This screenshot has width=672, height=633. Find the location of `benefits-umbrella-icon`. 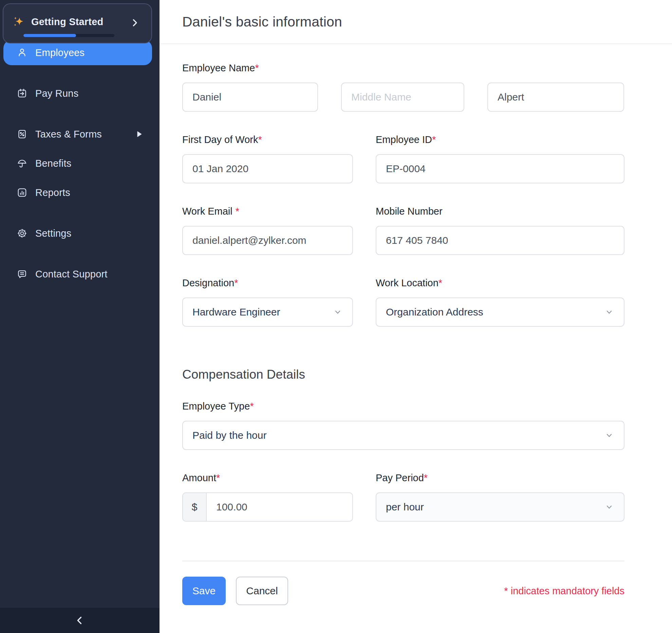

benefits-umbrella-icon is located at coordinates (22, 163).